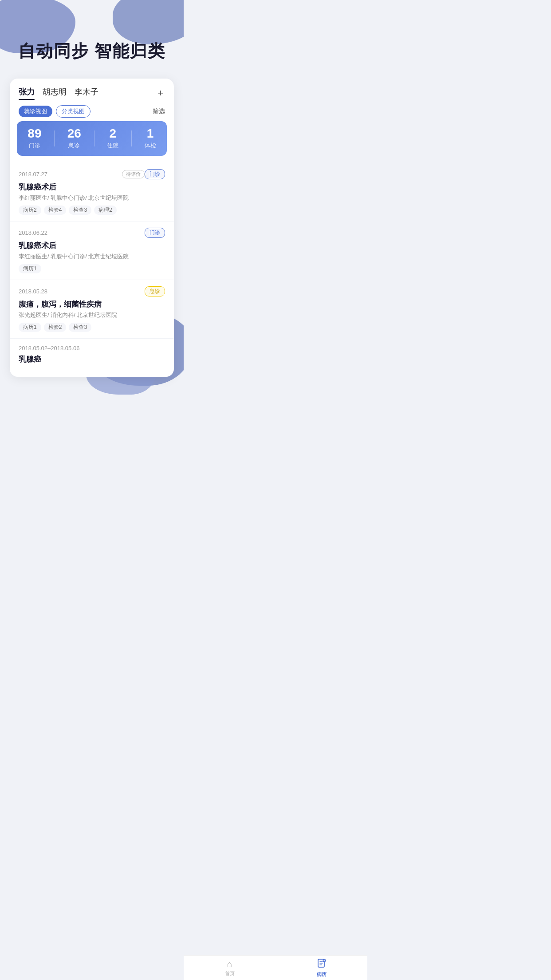  I want to click on view-toggle-row: 就诊视图 分类视图 筛选, so click(92, 111).